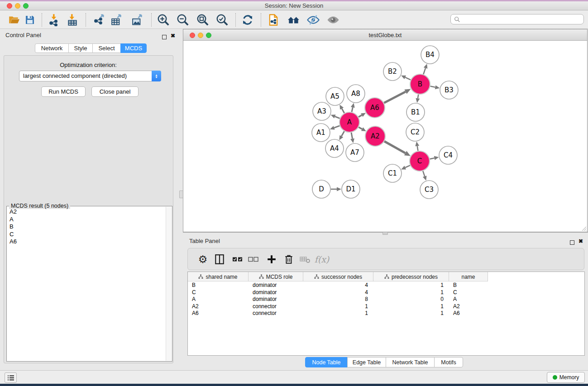 Image resolution: width=588 pixels, height=386 pixels. Describe the element at coordinates (11, 377) in the screenshot. I see `show-panels-button` at that location.